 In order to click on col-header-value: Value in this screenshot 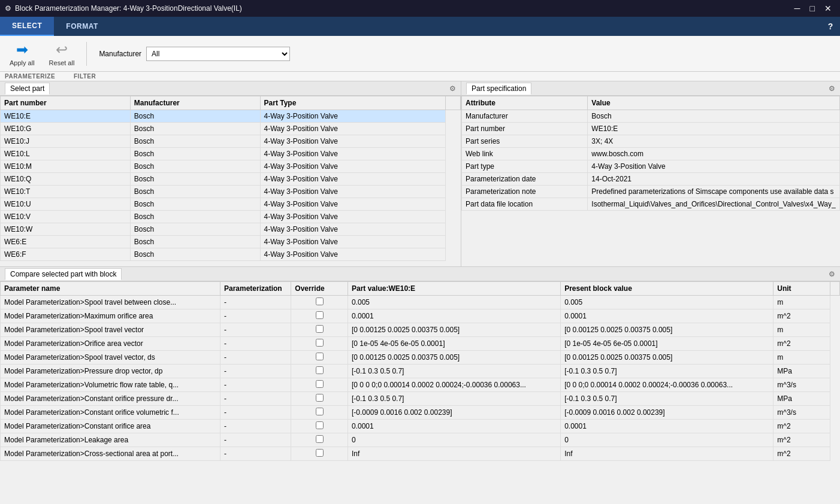, I will do `click(714, 103)`.